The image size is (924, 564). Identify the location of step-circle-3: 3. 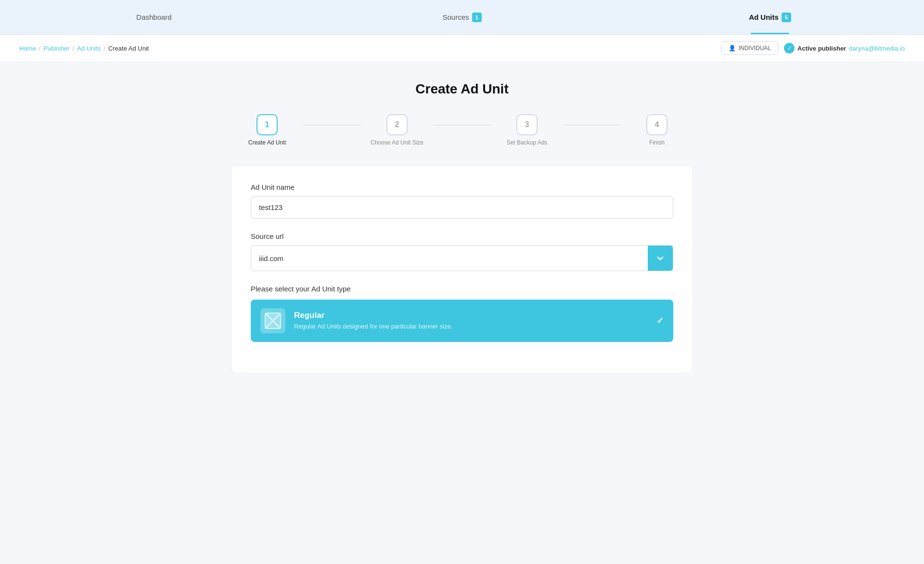
(527, 125).